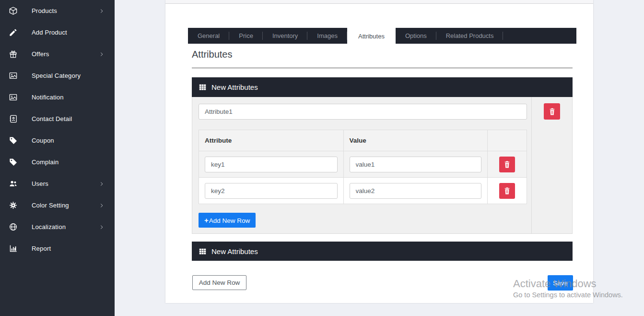 Image resolution: width=644 pixels, height=316 pixels. Describe the element at coordinates (560, 283) in the screenshot. I see `save-button: Save` at that location.